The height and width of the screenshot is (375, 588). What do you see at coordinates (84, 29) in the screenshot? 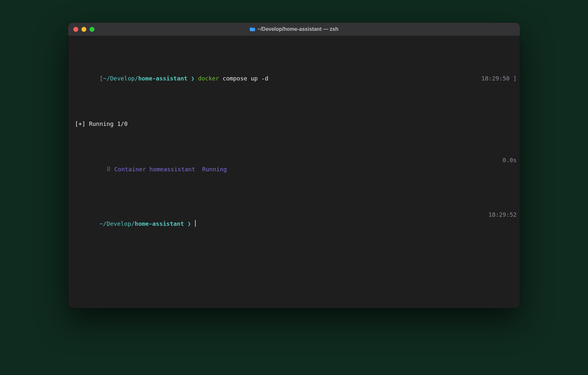
I see `window-controls` at bounding box center [84, 29].